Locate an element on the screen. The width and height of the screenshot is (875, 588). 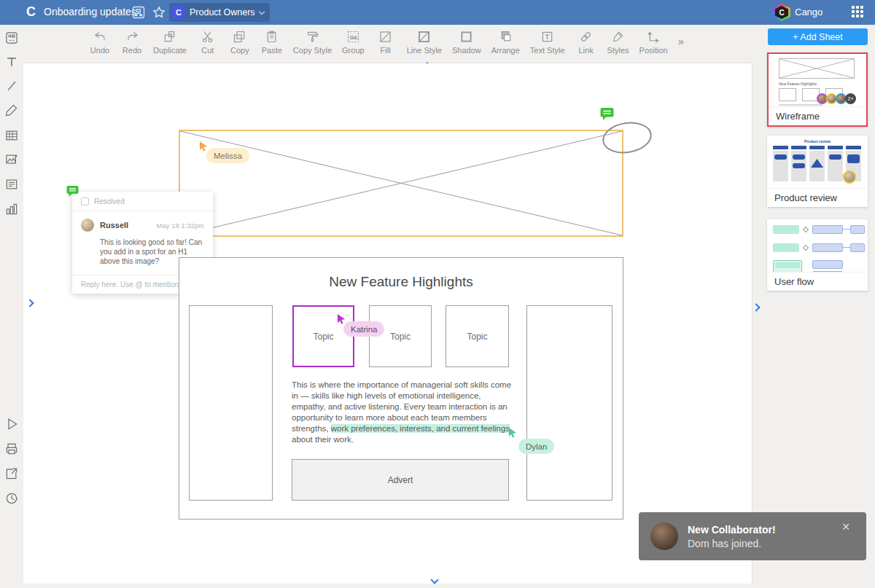
copy-style-button: Copy Style is located at coordinates (312, 42).